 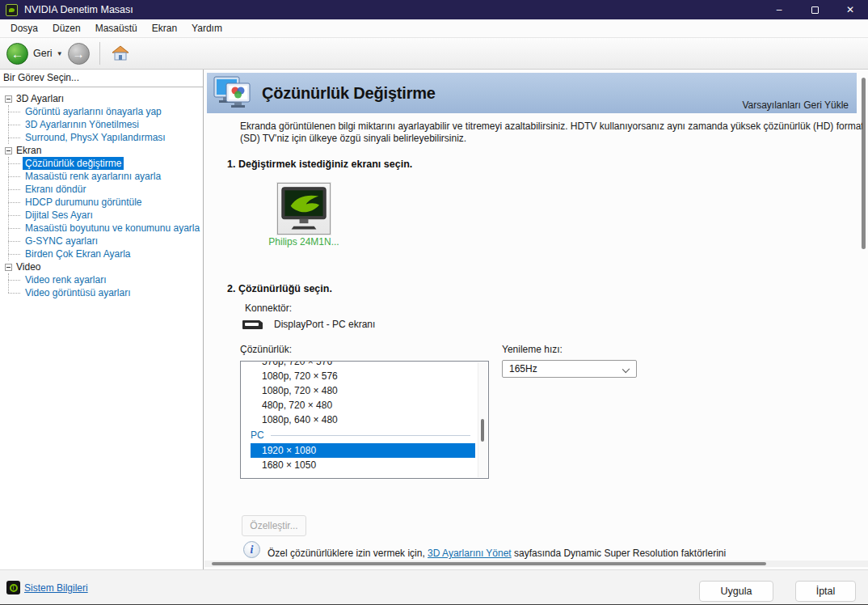 I want to click on menu-item-yard-m: Yardım, so click(x=207, y=28).